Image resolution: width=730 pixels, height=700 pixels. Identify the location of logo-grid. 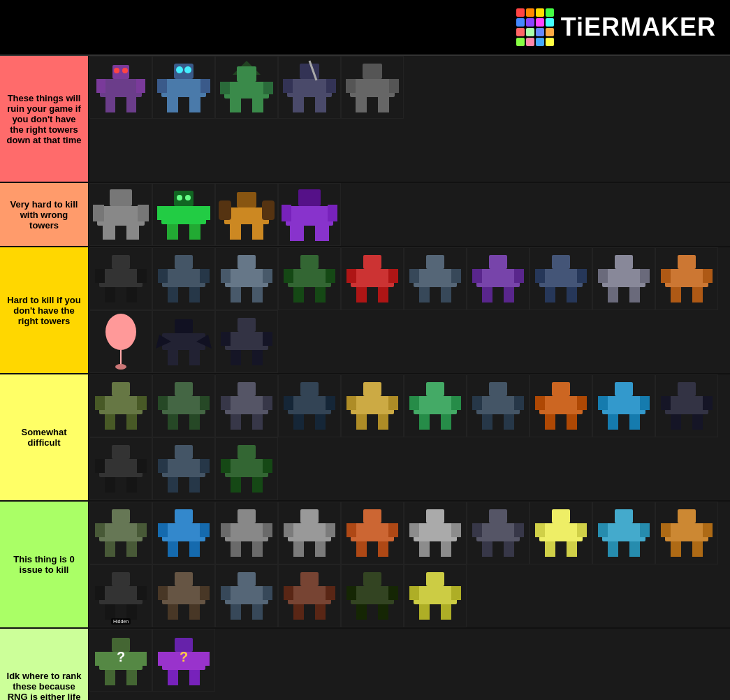
(535, 27).